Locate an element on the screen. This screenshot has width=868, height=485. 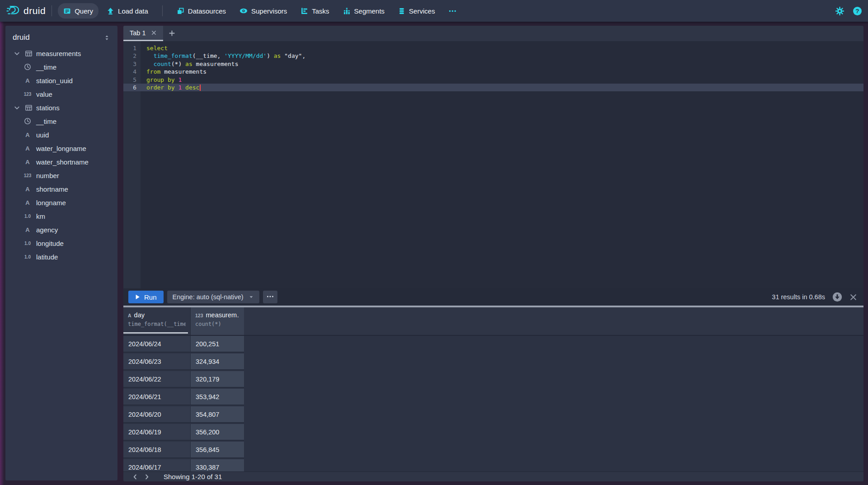
run-button: Run is located at coordinates (146, 297).